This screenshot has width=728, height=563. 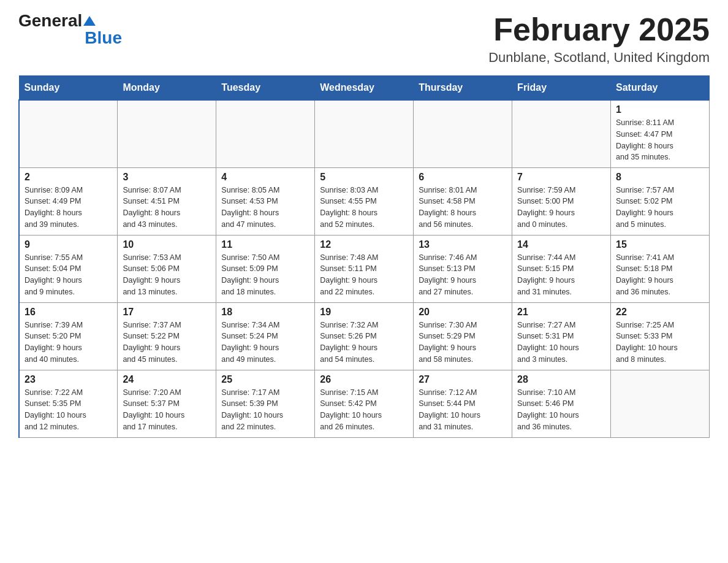 I want to click on location-subtitle: Dunblane, Scotland, United Kingdom, so click(x=599, y=58).